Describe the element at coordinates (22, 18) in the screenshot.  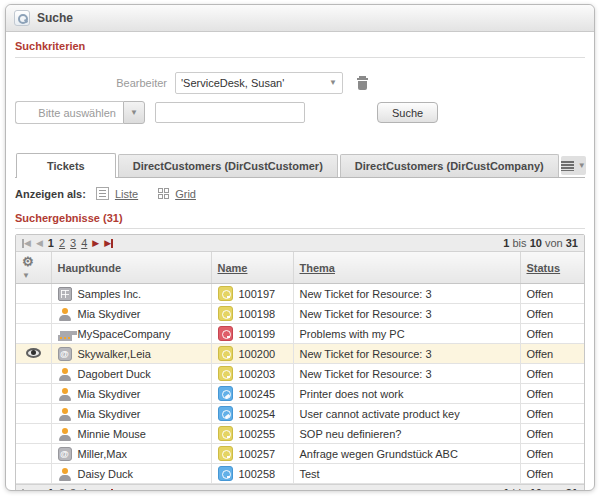
I see `search-icon` at that location.